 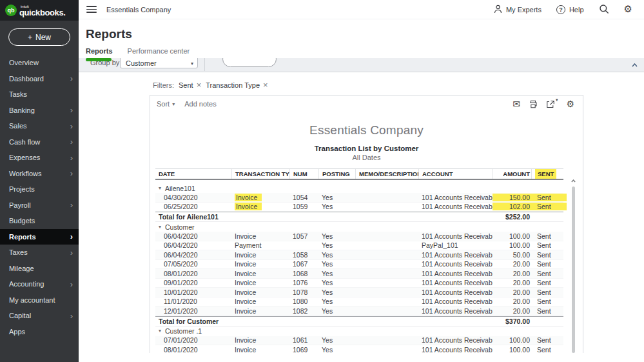 I want to click on toolbar-pill-button, so click(x=249, y=63).